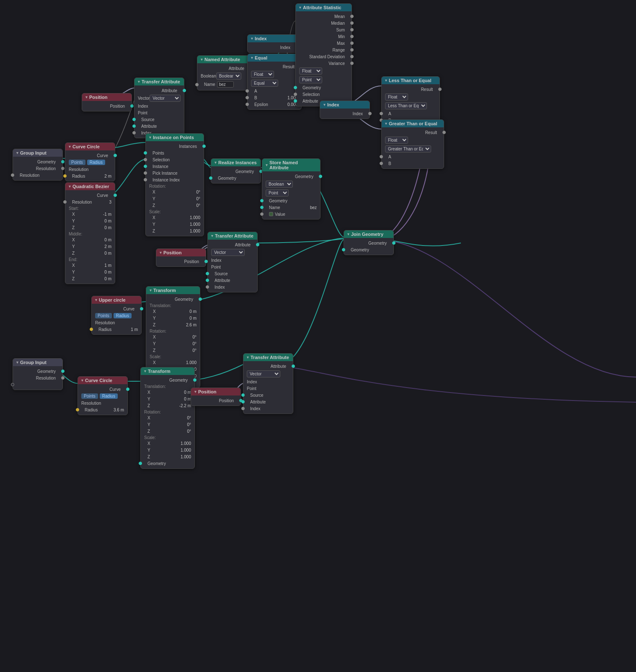  What do you see at coordinates (262, 75) in the screenshot?
I see `eq-float-select: Float` at bounding box center [262, 75].